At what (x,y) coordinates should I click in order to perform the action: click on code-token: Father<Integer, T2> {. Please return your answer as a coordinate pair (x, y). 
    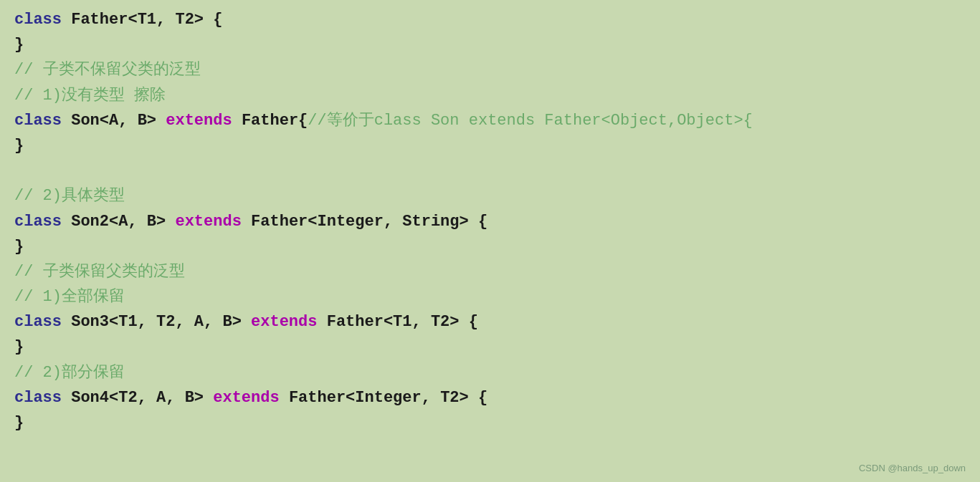
    Looking at the image, I should click on (389, 398).